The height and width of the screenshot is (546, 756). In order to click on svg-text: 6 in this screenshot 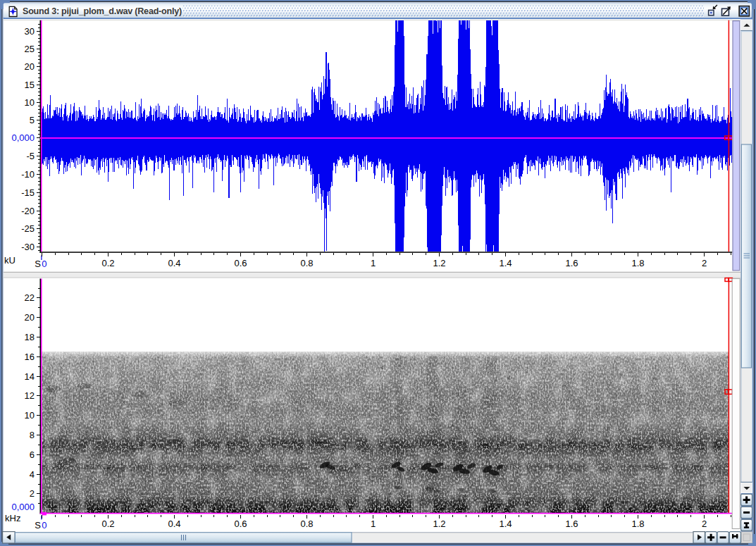, I will do `click(32, 455)`.